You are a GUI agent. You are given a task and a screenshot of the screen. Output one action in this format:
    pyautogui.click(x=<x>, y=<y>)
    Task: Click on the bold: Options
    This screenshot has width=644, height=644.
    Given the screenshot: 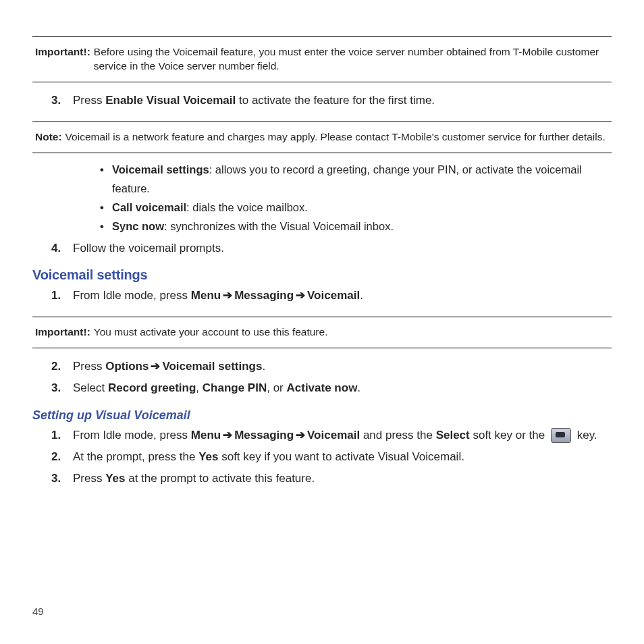 What is the action you would take?
    pyautogui.click(x=127, y=366)
    